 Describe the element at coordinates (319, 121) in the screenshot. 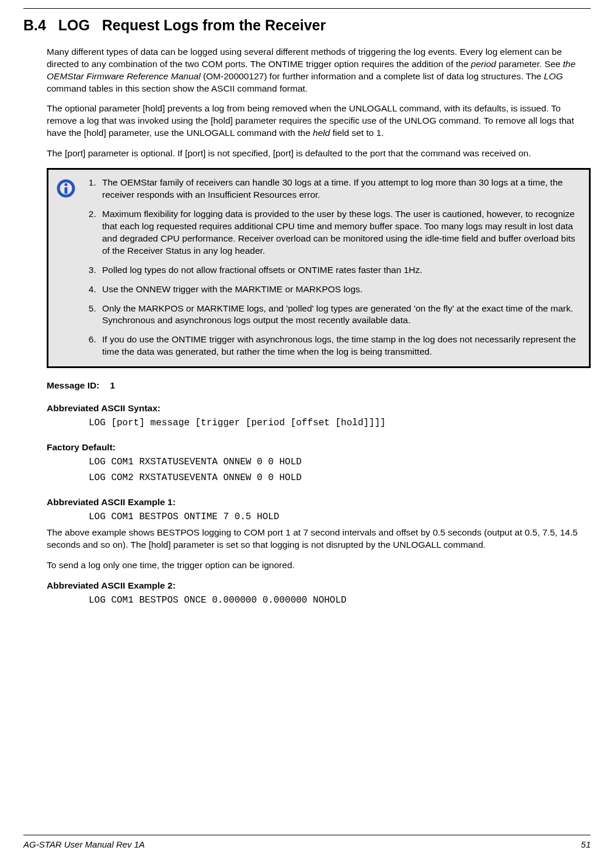

I see `intro-paragraph-2: The optional parameter [hold] prevents a…` at that location.